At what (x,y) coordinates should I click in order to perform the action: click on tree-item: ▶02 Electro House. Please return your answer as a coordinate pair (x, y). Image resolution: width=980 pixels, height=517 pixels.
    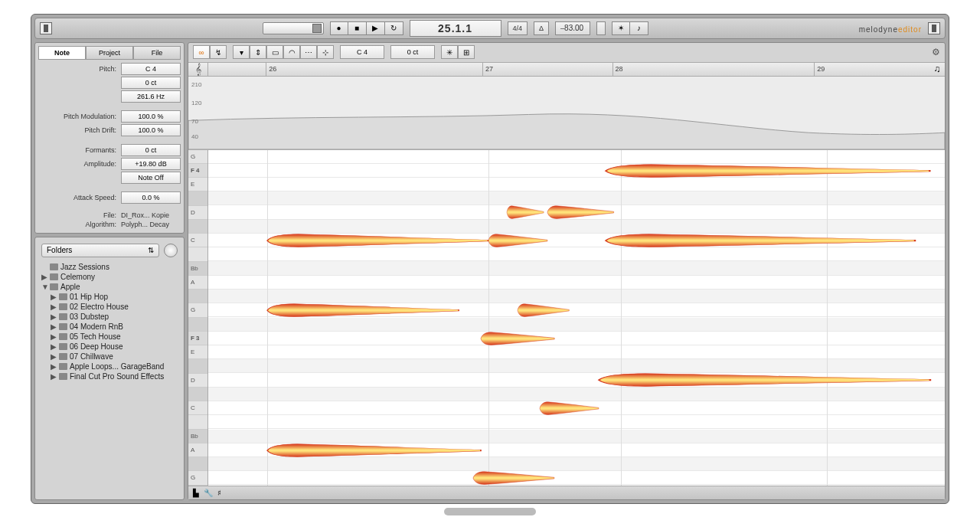
    Looking at the image, I should click on (109, 306).